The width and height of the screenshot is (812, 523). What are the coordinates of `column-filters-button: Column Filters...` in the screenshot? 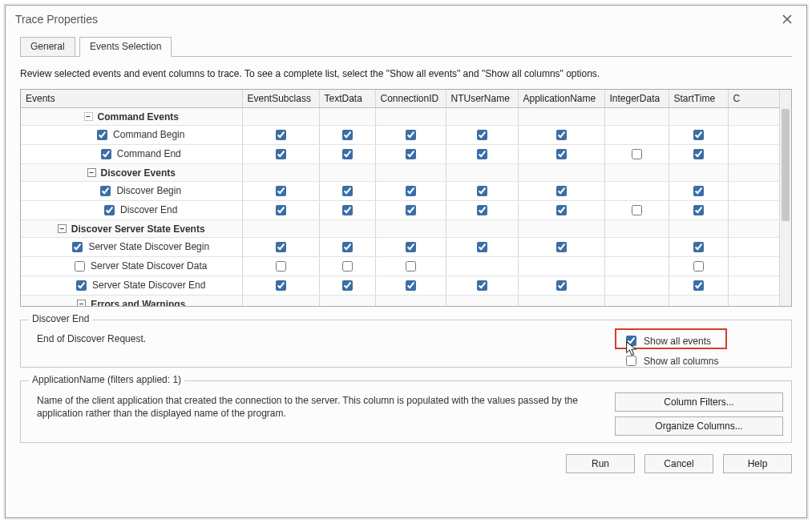 It's located at (699, 402).